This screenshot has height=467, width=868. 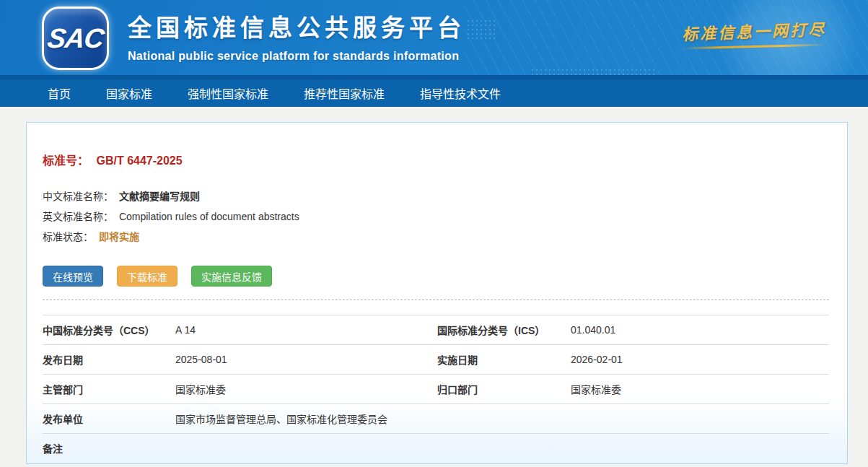 What do you see at coordinates (436, 329) in the screenshot?
I see `table-row: 中国标准分类号（CCS） A 14 国际标准分类号（ICS） 01.040.01` at bounding box center [436, 329].